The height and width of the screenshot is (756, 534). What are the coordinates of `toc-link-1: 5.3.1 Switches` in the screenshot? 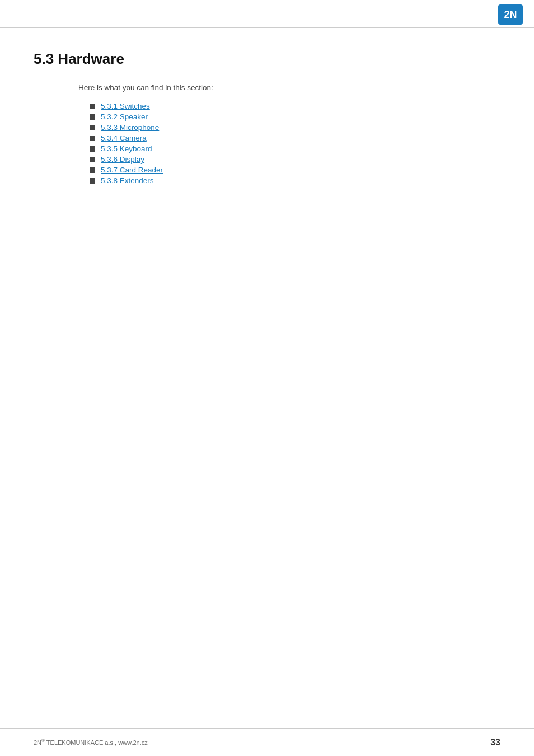 It's located at (125, 106).